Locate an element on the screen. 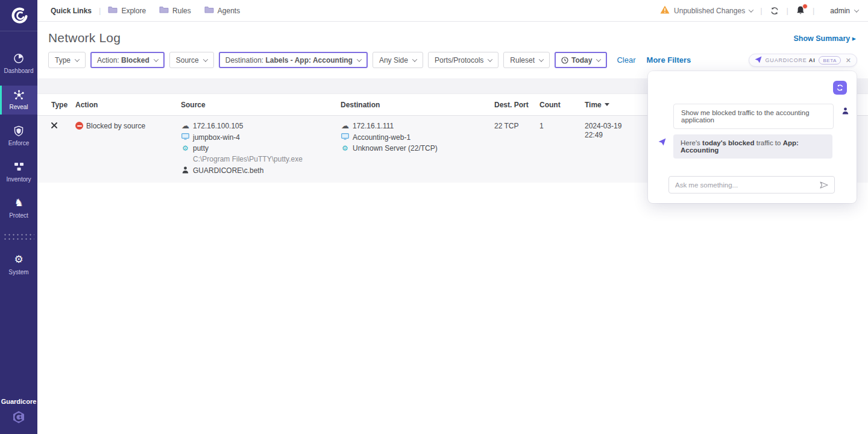  restart-conversation-button is located at coordinates (840, 88).